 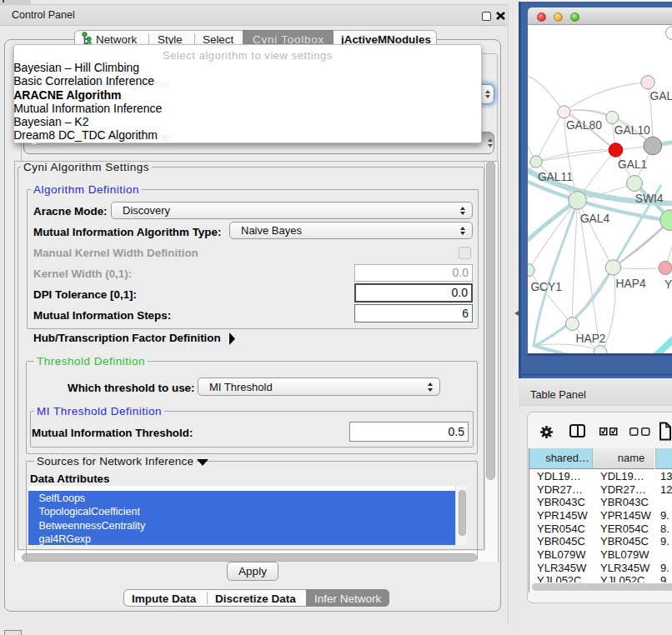 What do you see at coordinates (546, 287) in the screenshot?
I see `svg-text: GCY1` at bounding box center [546, 287].